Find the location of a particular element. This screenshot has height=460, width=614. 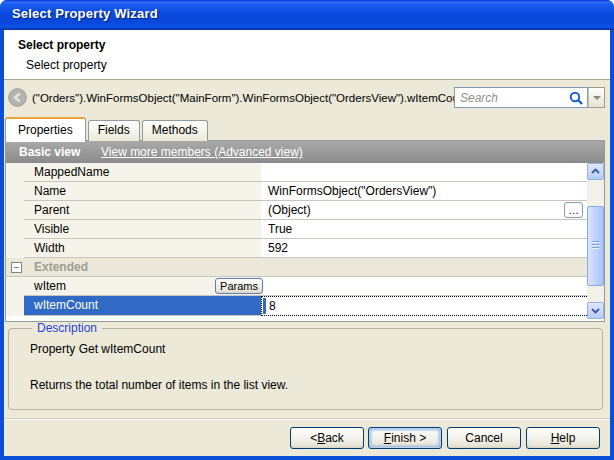

title-bar: Select Property Wizard is located at coordinates (307, 15).